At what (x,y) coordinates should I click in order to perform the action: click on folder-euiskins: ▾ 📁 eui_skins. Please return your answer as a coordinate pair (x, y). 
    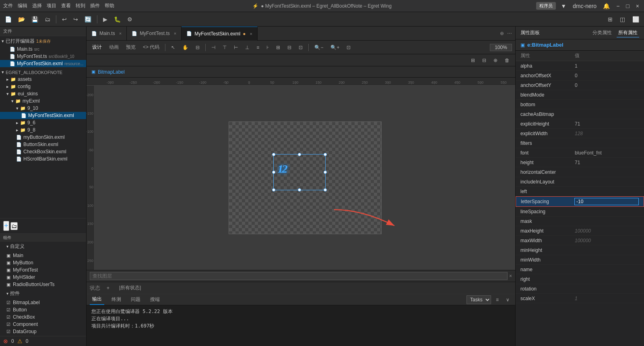
    Looking at the image, I should click on (43, 94).